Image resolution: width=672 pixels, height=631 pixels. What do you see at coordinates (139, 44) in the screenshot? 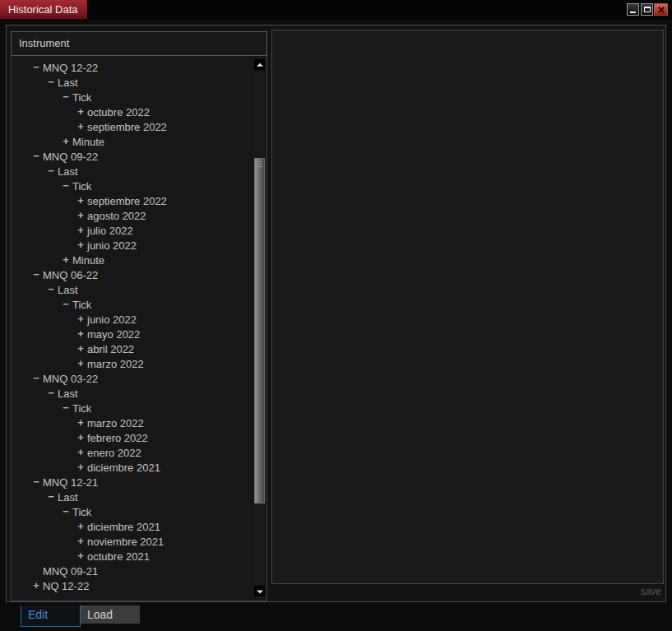
I see `instrument-column-header: Instrument` at bounding box center [139, 44].